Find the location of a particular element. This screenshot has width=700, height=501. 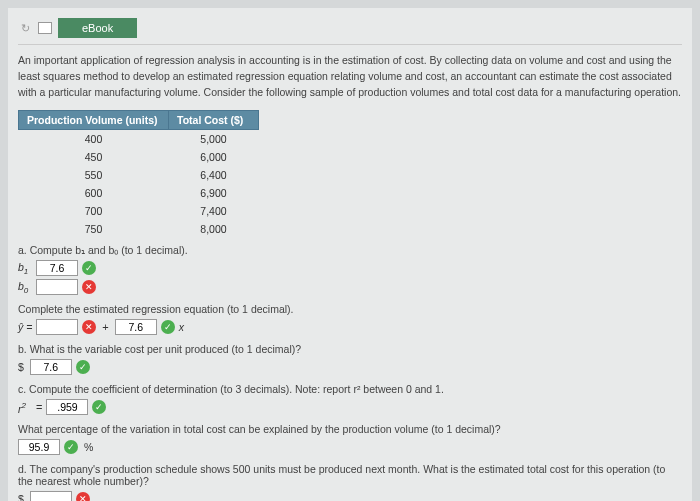

pct-sign: % is located at coordinates (88, 447).